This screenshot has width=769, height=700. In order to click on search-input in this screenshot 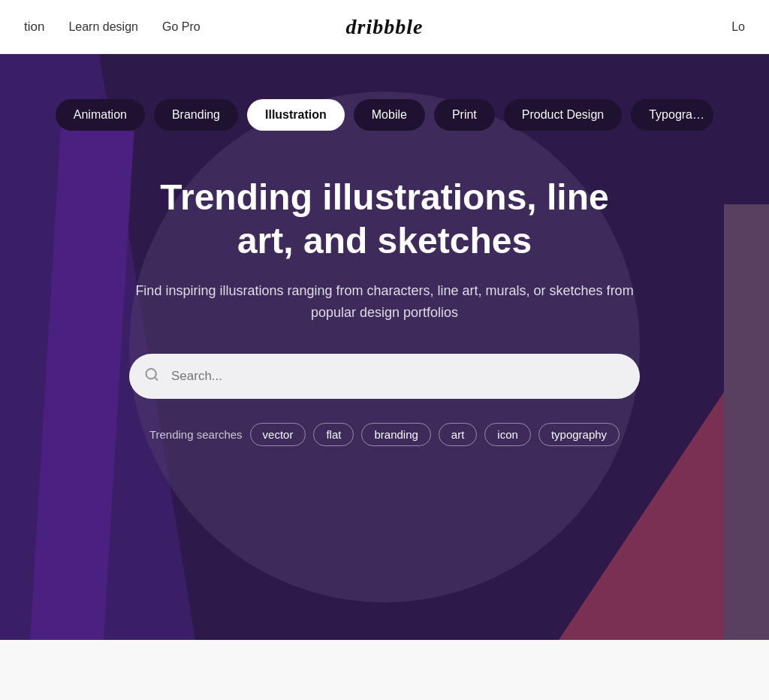, I will do `click(384, 376)`.